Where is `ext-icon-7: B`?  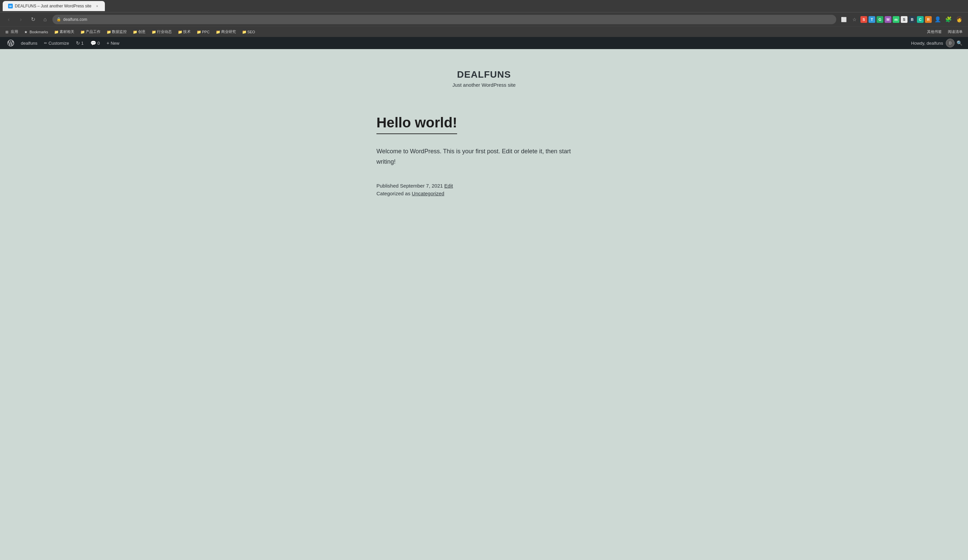
ext-icon-7: B is located at coordinates (912, 20).